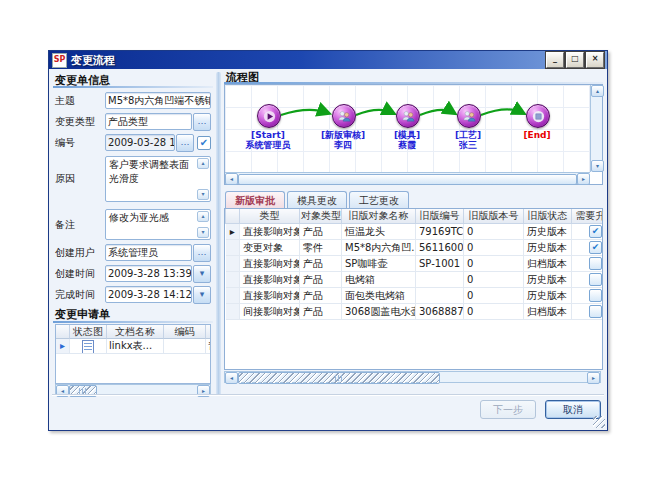  Describe the element at coordinates (268, 145) in the screenshot. I see `node-person: 系统管理员` at that location.